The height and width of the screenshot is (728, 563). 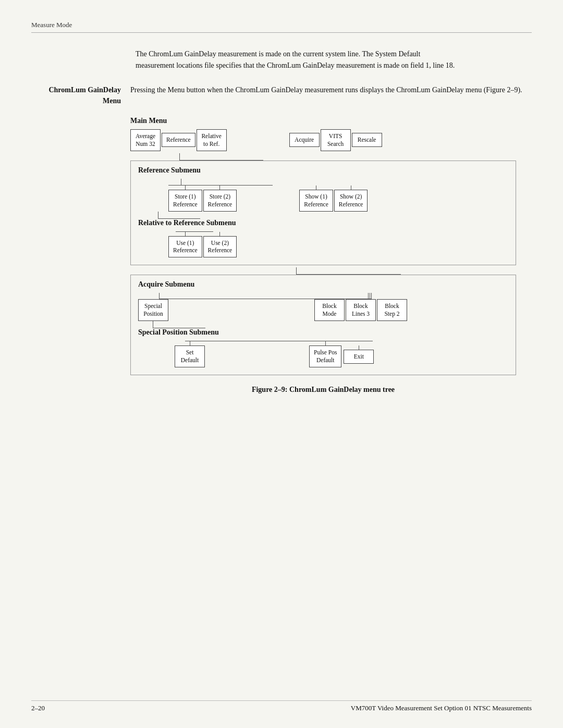 What do you see at coordinates (328, 245) in the screenshot?
I see `rel-ref-area: Use (1)Reference Use (2)Reference` at bounding box center [328, 245].